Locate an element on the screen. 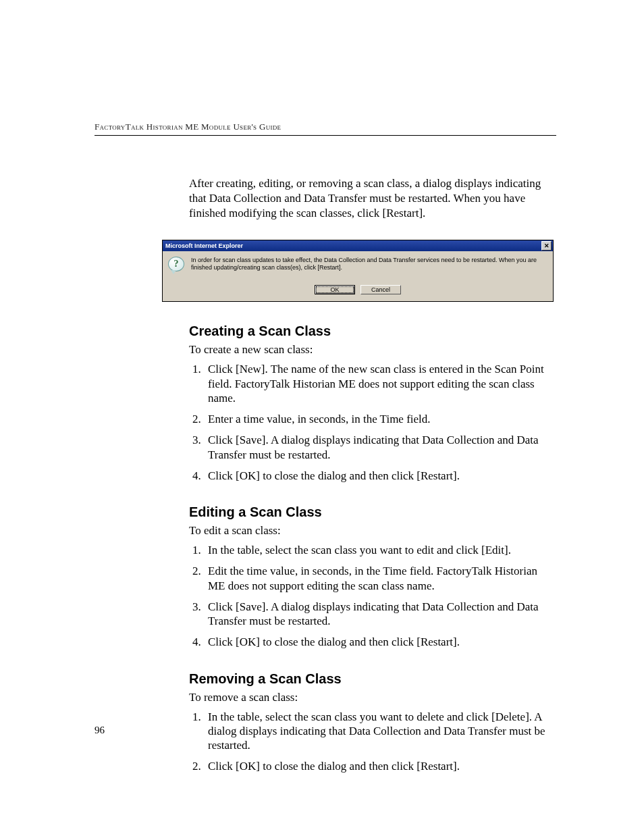  section-intro: To create a new scan class: is located at coordinates (373, 350).